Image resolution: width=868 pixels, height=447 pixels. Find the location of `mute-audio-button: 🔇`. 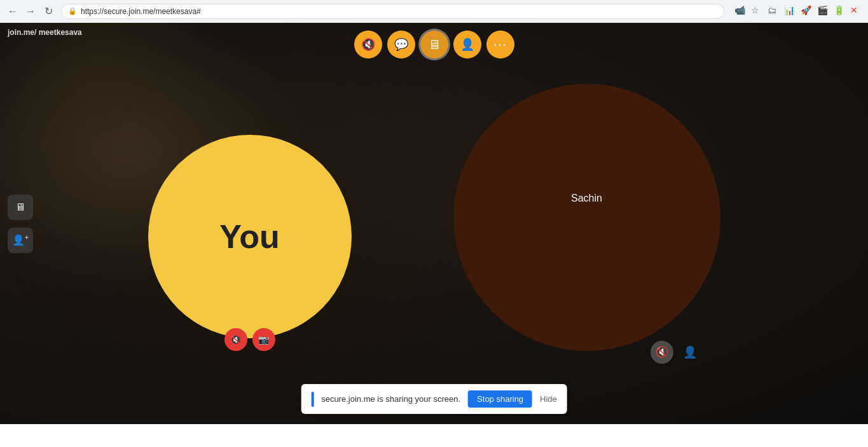

mute-audio-button: 🔇 is located at coordinates (368, 45).